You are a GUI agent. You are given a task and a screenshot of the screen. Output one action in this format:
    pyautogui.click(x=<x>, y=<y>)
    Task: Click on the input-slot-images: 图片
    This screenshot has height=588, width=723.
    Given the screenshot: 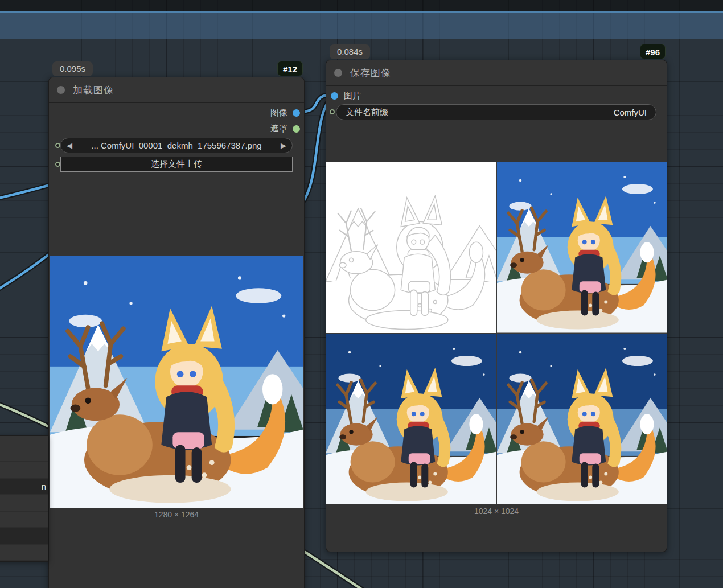 What is the action you would take?
    pyautogui.click(x=346, y=96)
    